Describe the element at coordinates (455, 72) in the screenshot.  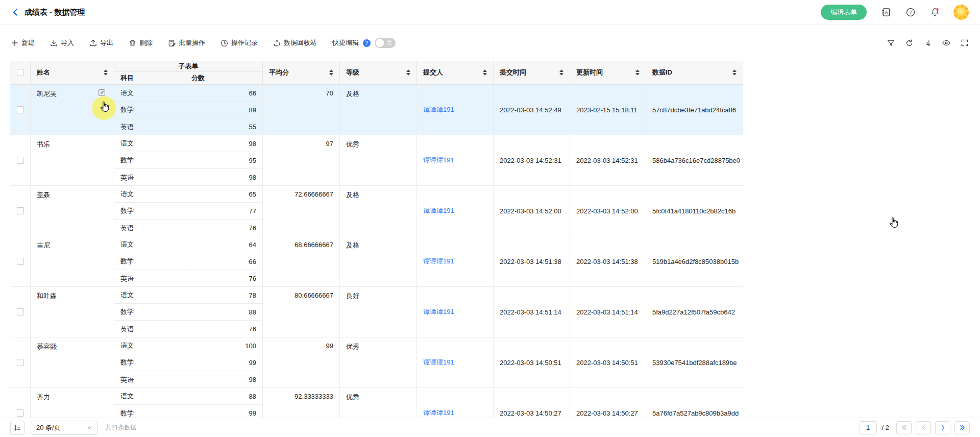
I see `column-header-submitter: 提交人` at that location.